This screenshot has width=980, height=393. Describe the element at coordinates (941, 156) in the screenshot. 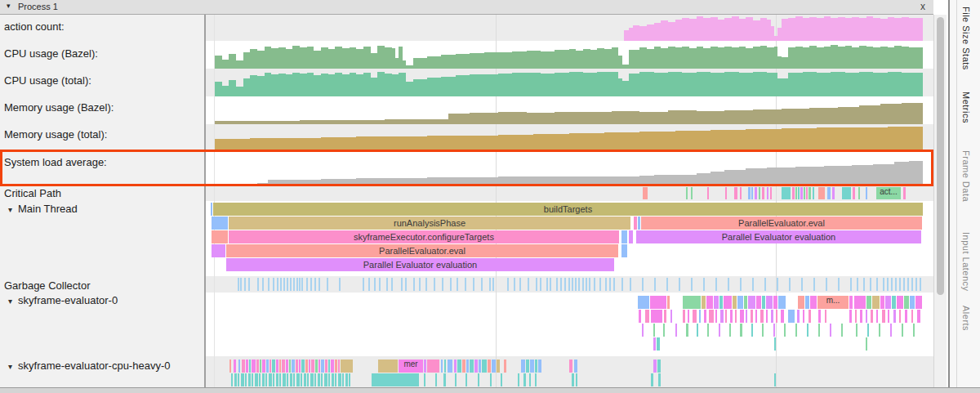

I see `vertical-scrollbar-thumb` at that location.